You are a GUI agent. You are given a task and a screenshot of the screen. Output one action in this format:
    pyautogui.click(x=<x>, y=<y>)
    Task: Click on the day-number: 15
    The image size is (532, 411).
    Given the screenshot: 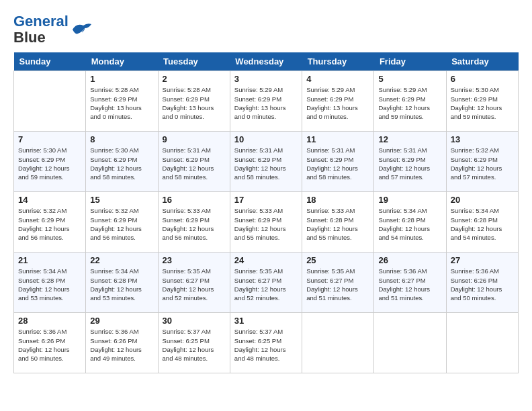 What is the action you would take?
    pyautogui.click(x=122, y=200)
    